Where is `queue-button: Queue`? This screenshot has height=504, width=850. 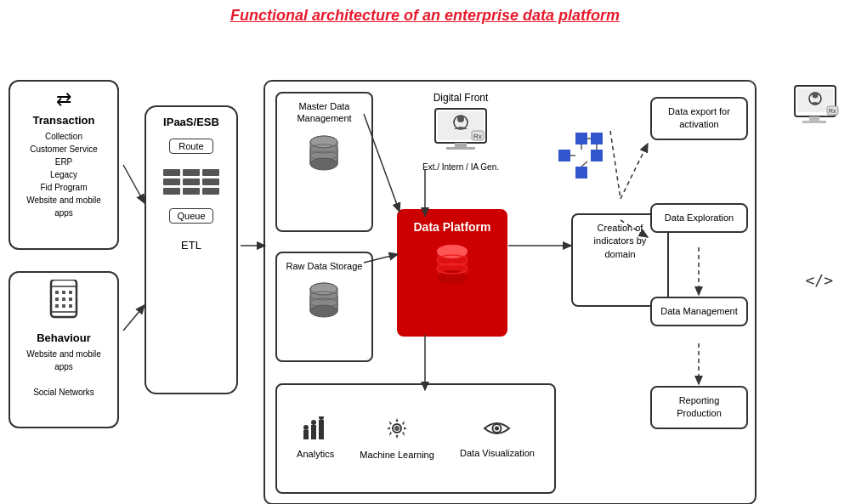
queue-button: Queue is located at coordinates (190, 216).